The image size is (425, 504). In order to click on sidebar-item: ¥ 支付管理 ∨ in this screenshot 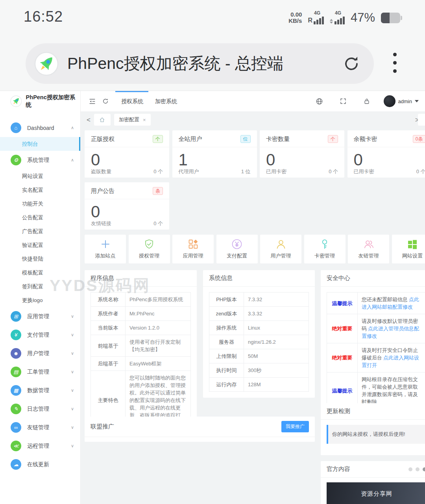, I will do `click(40, 335)`.